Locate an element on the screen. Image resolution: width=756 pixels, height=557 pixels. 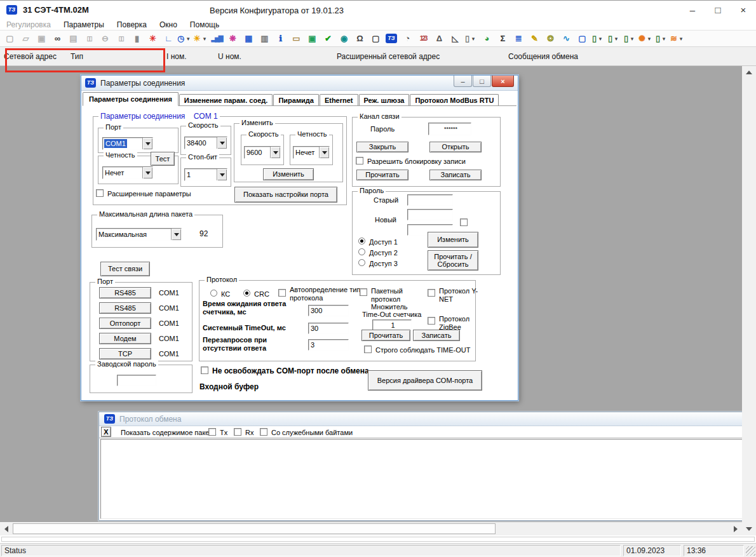
port-button-2: Оптопорт is located at coordinates (125, 323).